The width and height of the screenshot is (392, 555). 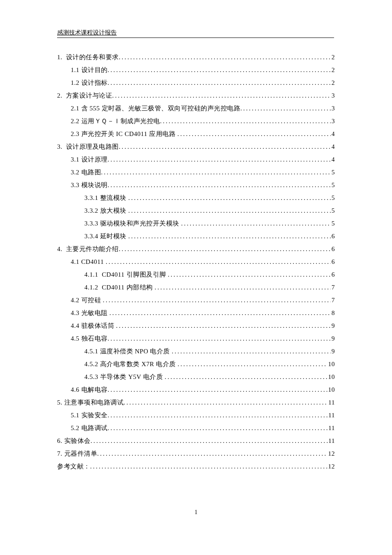 I want to click on toc-entry: 4.5.2 高介电常数类 X7R 电介质 10, so click(x=196, y=364).